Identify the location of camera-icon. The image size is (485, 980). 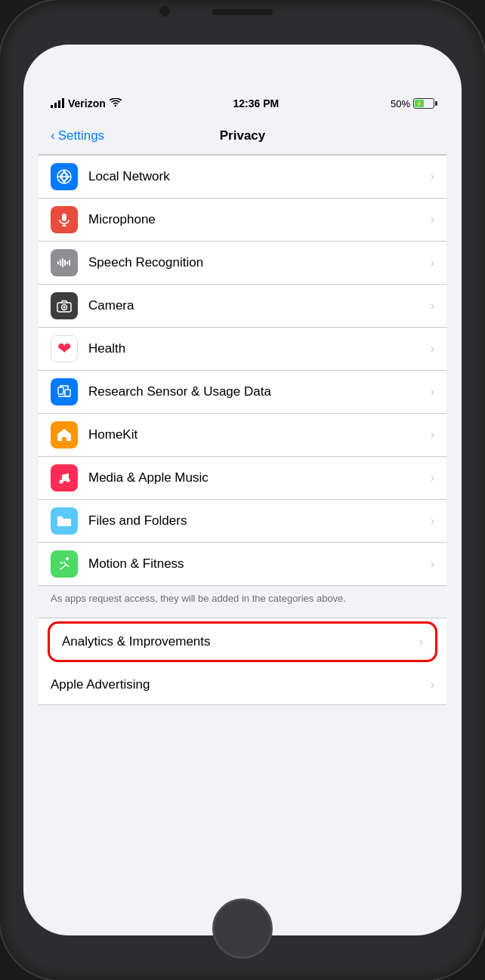
(64, 306).